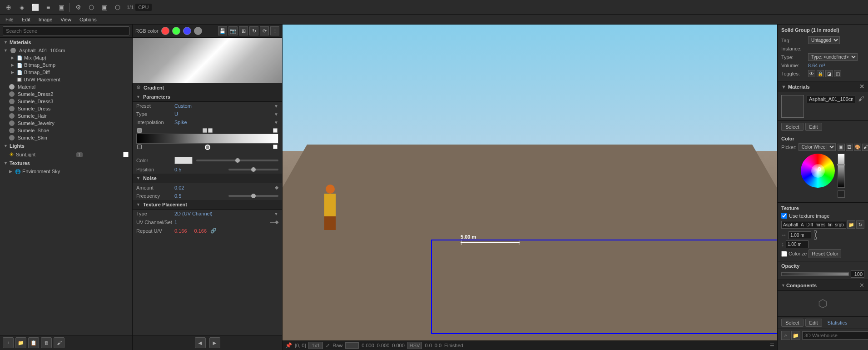 The width and height of the screenshot is (868, 350). Describe the element at coordinates (66, 116) in the screenshot. I see `material-hair: Sumele_Hair` at that location.